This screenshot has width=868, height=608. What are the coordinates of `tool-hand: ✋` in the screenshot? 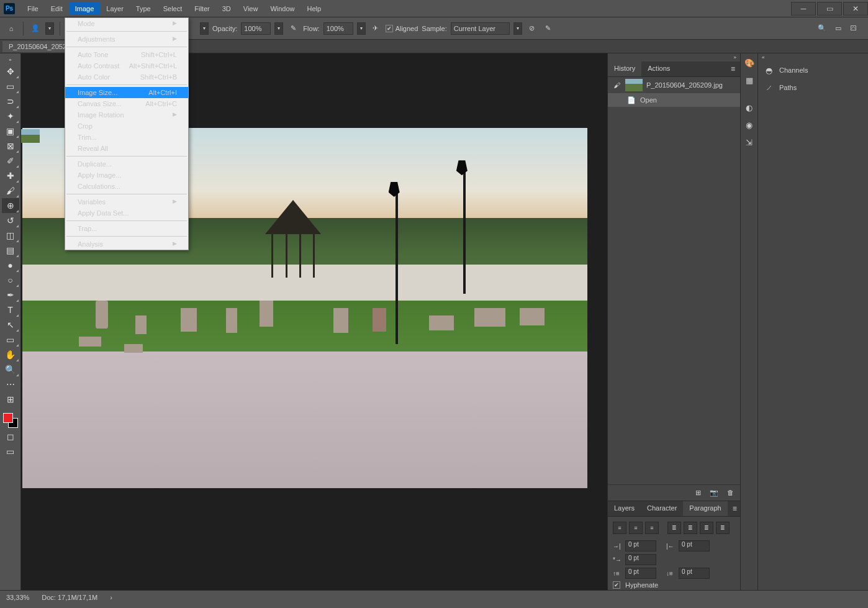 It's located at (11, 355).